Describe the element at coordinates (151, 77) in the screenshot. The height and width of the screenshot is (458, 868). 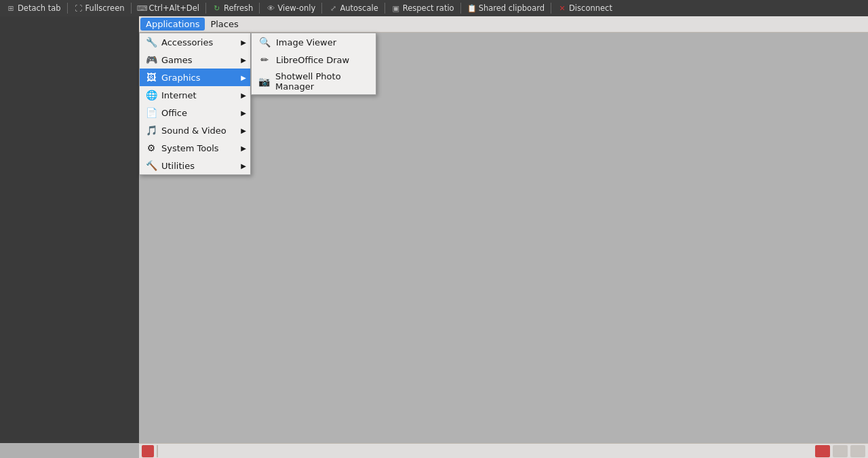
I see `graphics-icon: 🖼` at that location.